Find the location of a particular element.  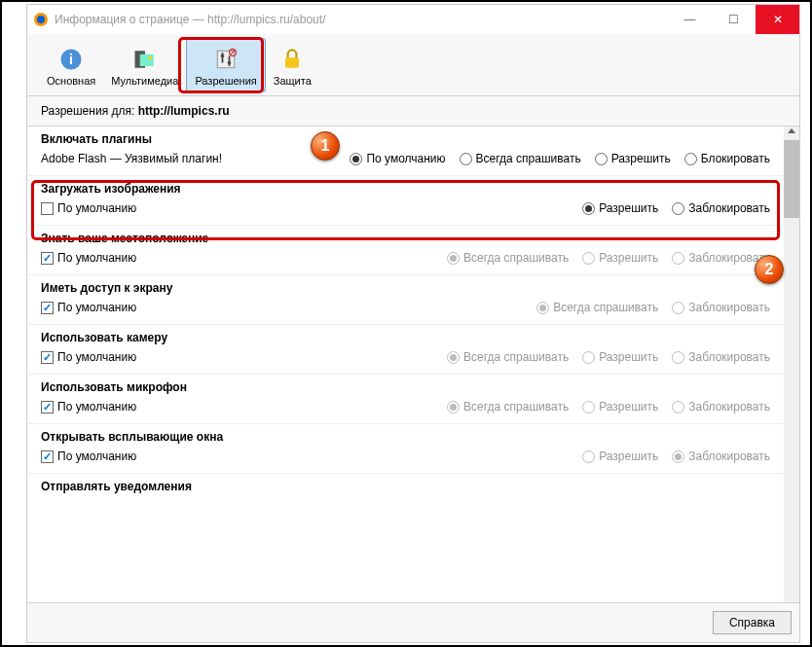

popups-opt-allow: Разрешить is located at coordinates (620, 456).